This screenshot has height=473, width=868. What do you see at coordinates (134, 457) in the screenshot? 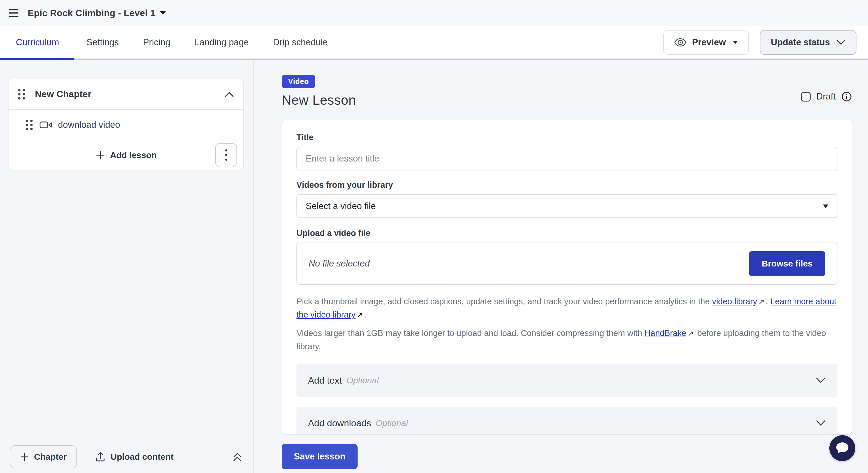
I see `upload-content-button: Upload content` at bounding box center [134, 457].